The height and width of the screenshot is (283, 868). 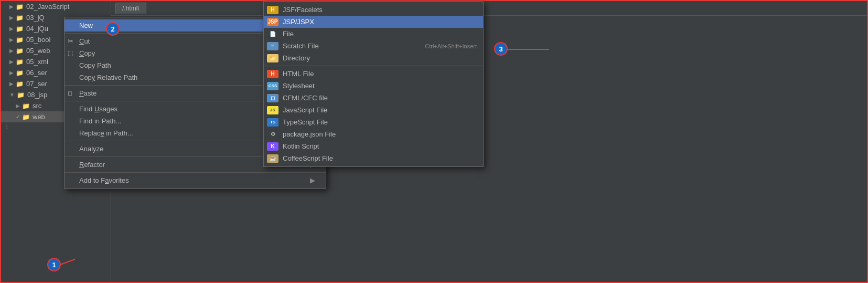 What do you see at coordinates (273, 134) in the screenshot?
I see `pkg-icon: ⚙` at bounding box center [273, 134].